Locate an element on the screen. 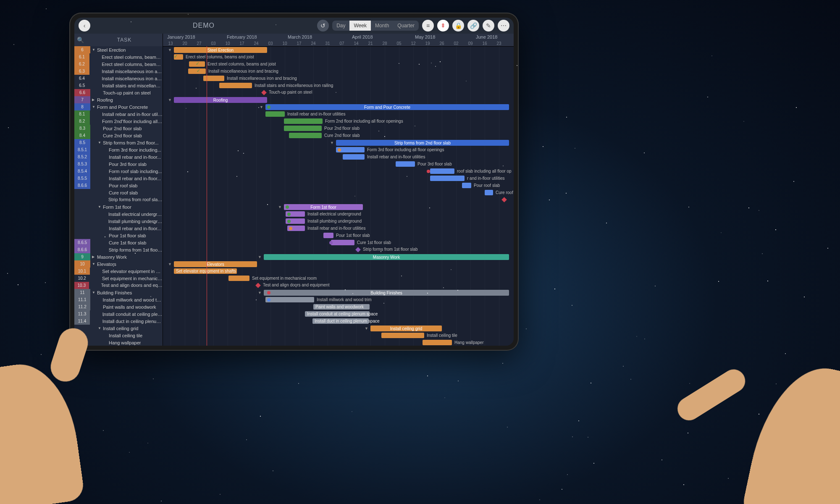  task-bar: Install millwork and wood trim is located at coordinates (290, 300).